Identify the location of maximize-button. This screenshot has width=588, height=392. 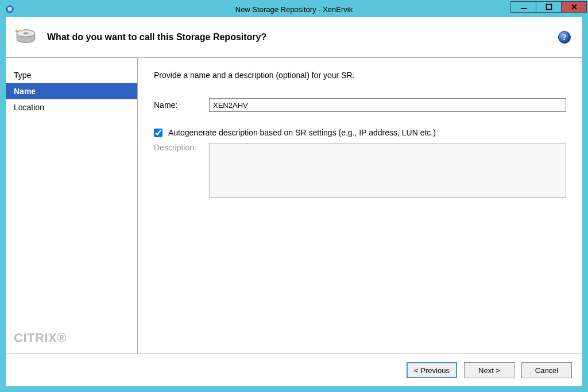
(549, 7).